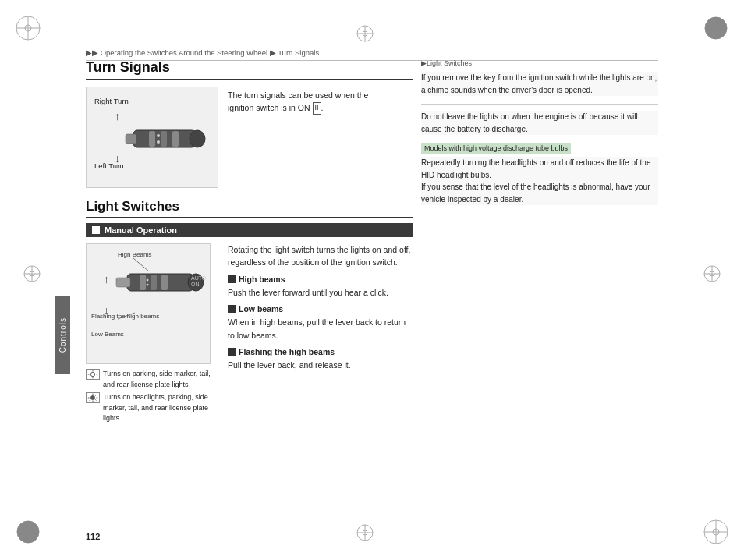  Describe the element at coordinates (199, 278) in the screenshot. I see `svg-text: AUTO` at that location.